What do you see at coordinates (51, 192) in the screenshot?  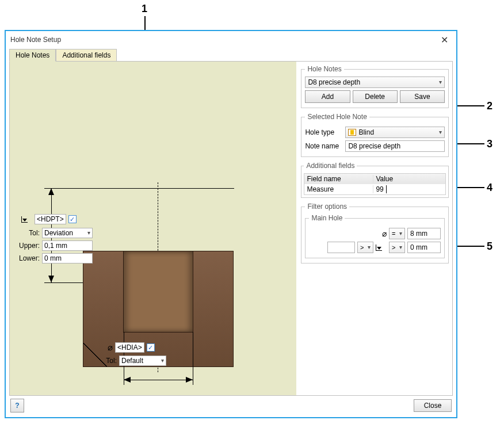 I see `arrow-up` at bounding box center [51, 192].